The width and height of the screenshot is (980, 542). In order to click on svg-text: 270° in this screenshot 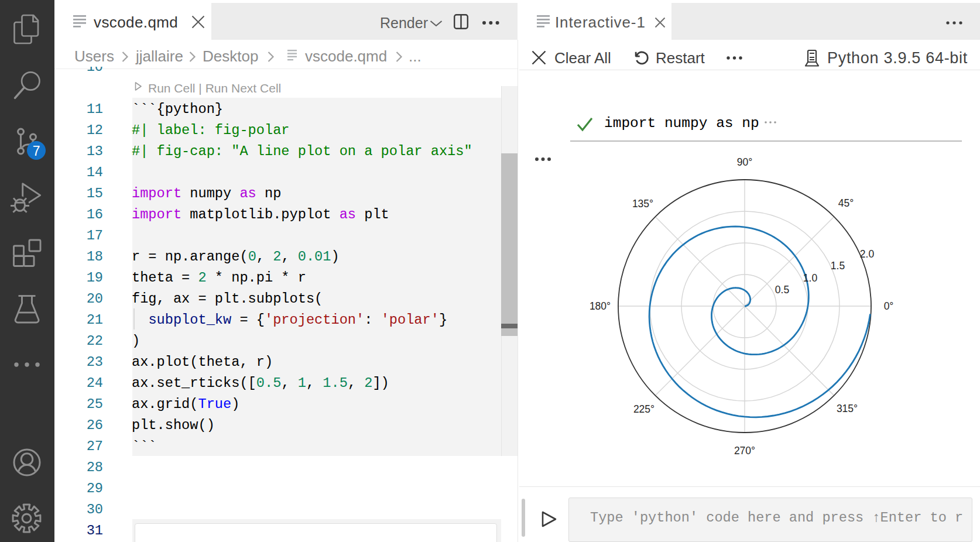, I will do `click(745, 451)`.